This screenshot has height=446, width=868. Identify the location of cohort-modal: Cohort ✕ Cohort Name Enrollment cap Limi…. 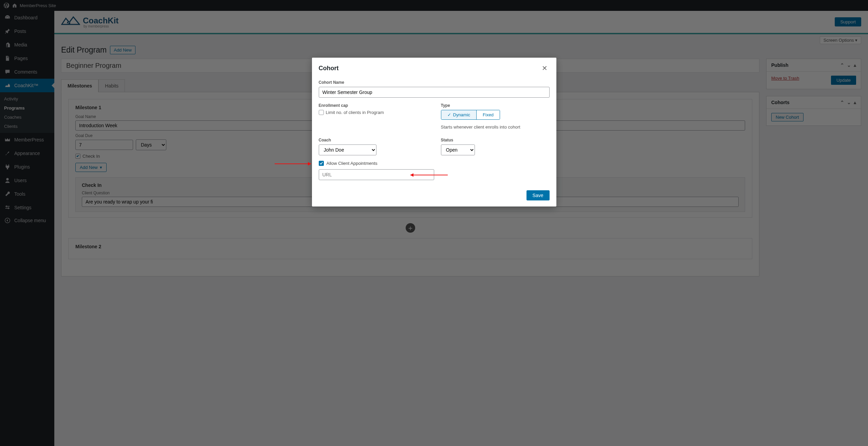
(434, 132).